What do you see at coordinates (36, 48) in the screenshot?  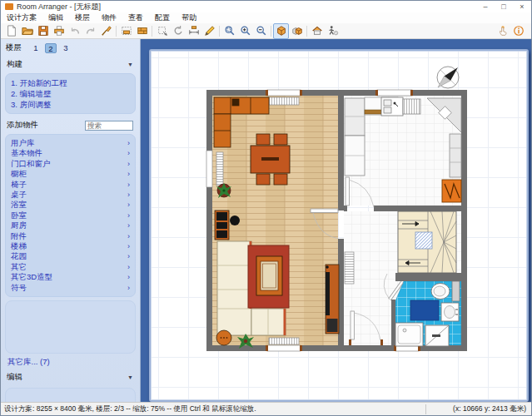 I see `floor-tab-1: 1` at bounding box center [36, 48].